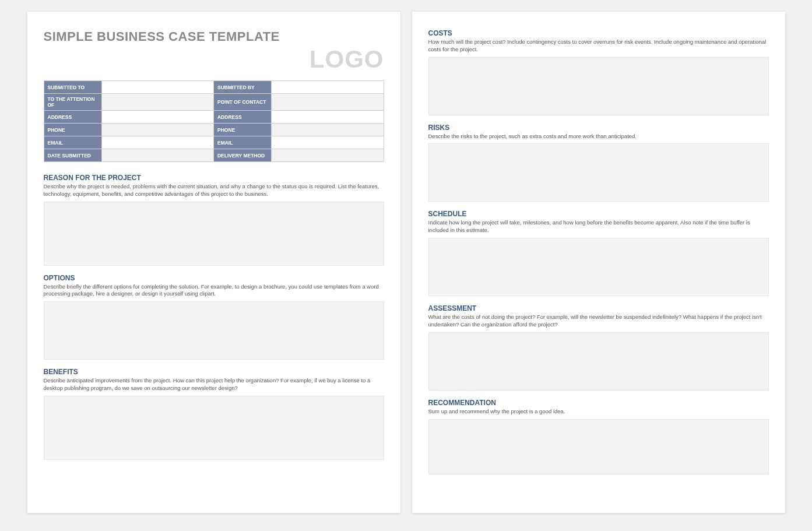 This screenshot has width=812, height=531. I want to click on logo-placeholder: LOGO, so click(214, 59).